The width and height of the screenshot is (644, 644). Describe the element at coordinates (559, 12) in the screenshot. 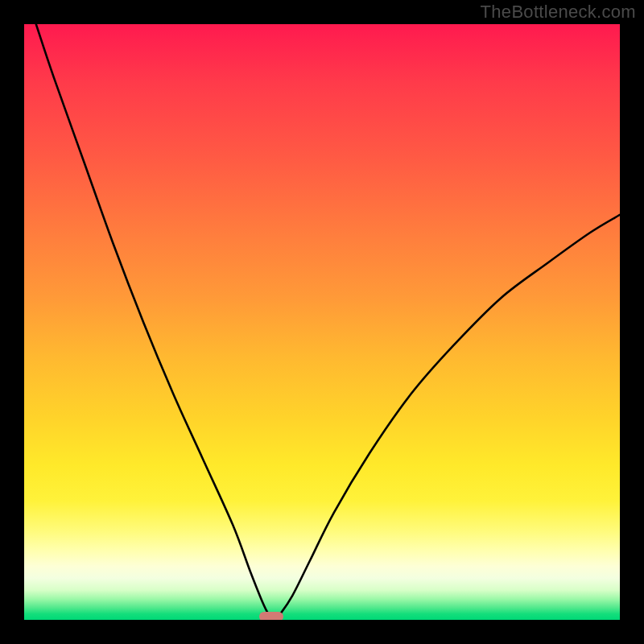

I see `watermark-text: TheBottleneck.com` at that location.